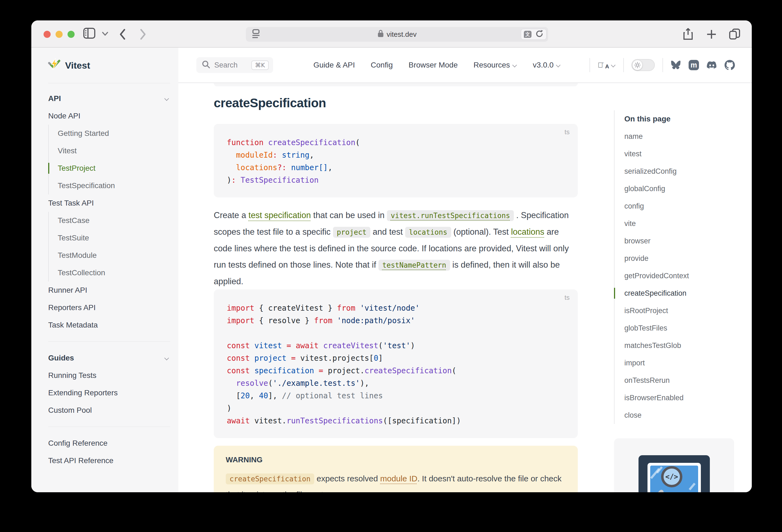  Describe the element at coordinates (679, 380) in the screenshot. I see `toc-item-ontestsrerun: onTestsRerun` at that location.